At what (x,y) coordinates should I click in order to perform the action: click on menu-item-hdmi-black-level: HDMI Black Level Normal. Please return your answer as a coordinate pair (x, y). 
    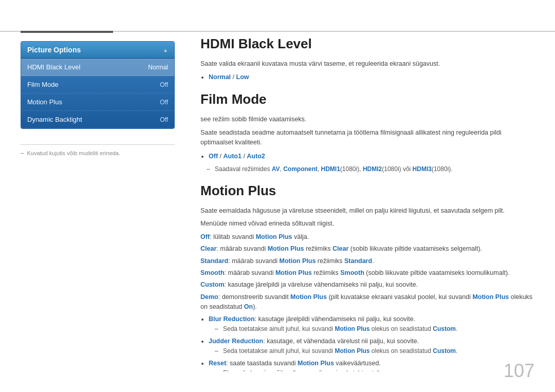
    Looking at the image, I should click on (98, 67).